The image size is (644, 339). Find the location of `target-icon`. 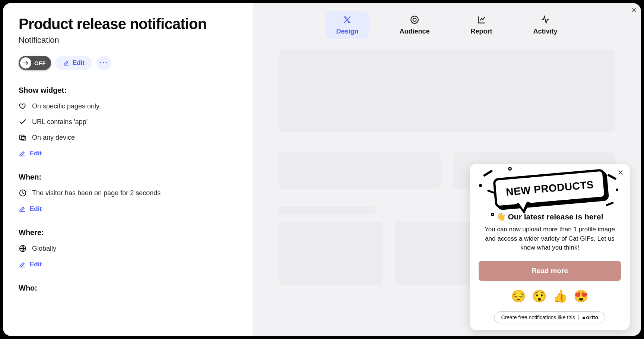

target-icon is located at coordinates (415, 20).